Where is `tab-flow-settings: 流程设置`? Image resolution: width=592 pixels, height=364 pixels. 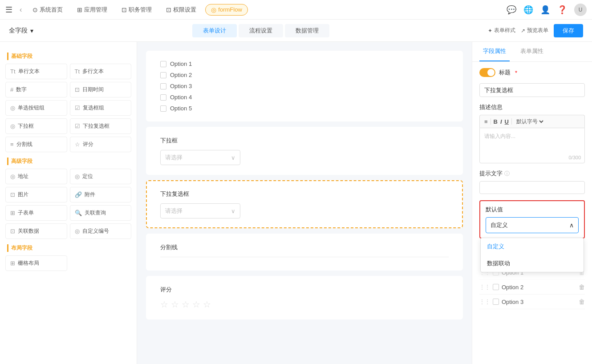 tab-flow-settings: 流程设置 is located at coordinates (261, 31).